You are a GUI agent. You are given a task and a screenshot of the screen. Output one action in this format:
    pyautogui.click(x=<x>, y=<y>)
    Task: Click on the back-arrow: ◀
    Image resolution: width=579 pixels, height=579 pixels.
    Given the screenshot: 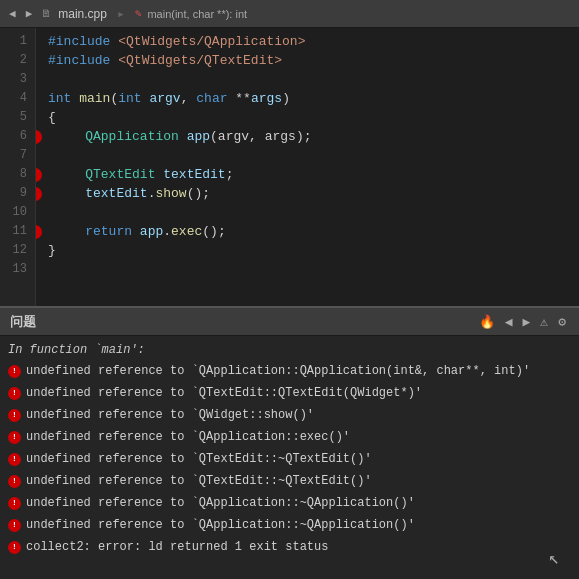 What is the action you would take?
    pyautogui.click(x=12, y=14)
    